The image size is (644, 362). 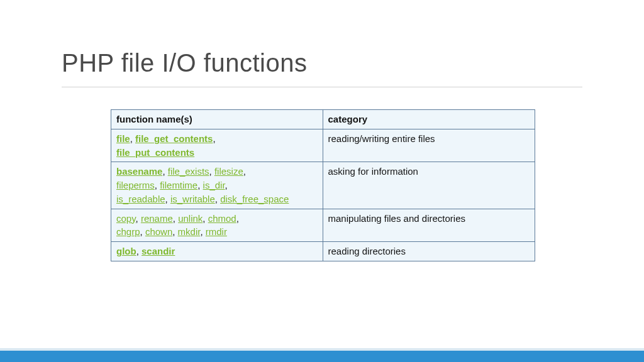 I want to click on table-row: copy, rename, unlink, chmod, chgrp, chow…, so click(x=323, y=225).